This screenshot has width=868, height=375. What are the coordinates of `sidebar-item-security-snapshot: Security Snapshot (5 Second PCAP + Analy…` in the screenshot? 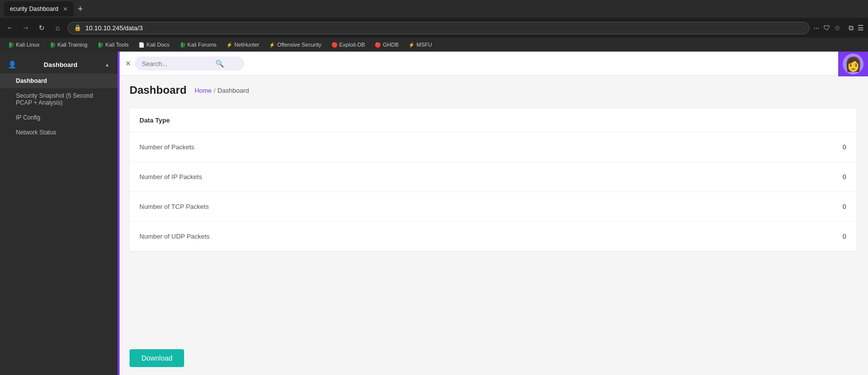 It's located at (59, 99).